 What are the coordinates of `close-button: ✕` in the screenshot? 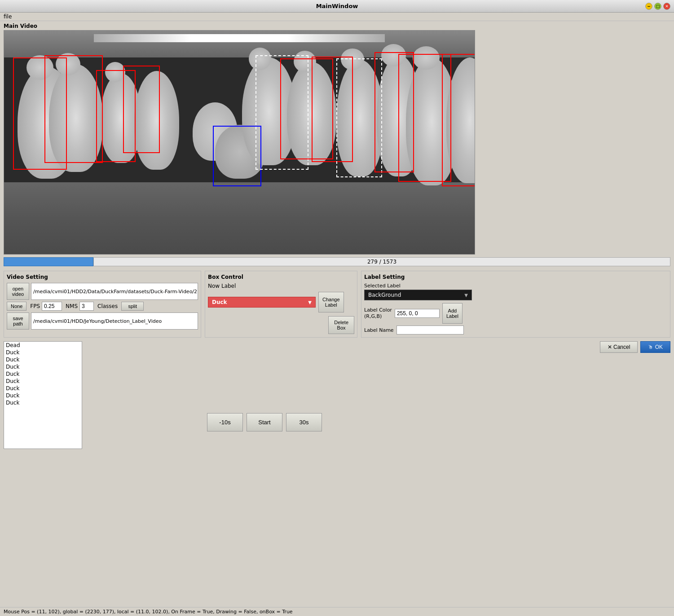 It's located at (667, 6).